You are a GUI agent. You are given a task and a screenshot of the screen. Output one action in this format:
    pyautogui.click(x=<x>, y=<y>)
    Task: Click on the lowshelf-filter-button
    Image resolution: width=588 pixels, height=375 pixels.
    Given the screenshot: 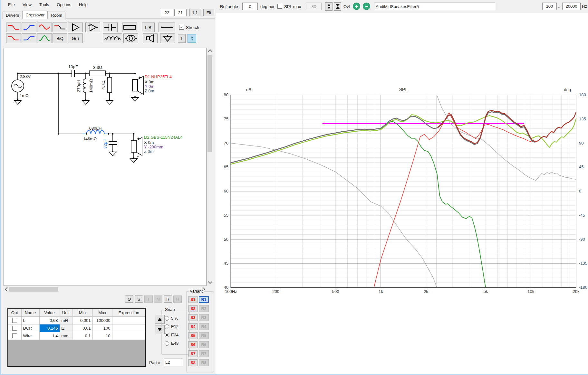 What is the action you would take?
    pyautogui.click(x=14, y=38)
    